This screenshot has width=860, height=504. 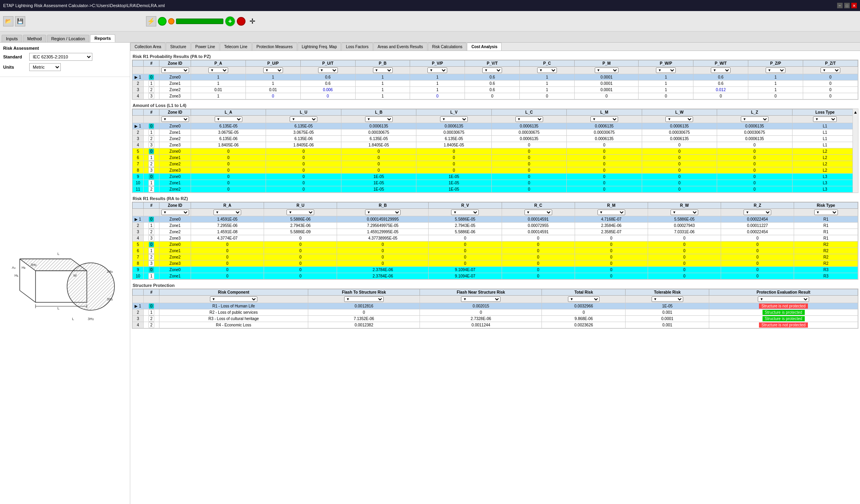 I want to click on save-button: 💾, so click(x=20, y=21).